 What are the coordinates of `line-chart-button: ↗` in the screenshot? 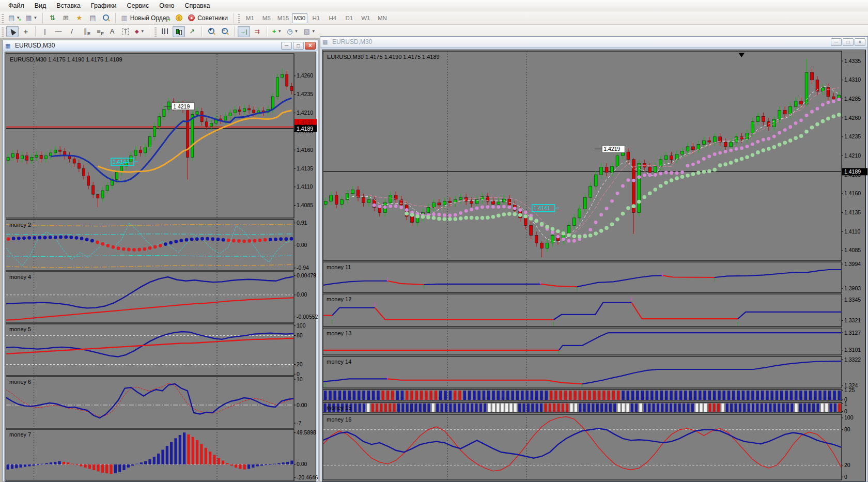 It's located at (192, 32).